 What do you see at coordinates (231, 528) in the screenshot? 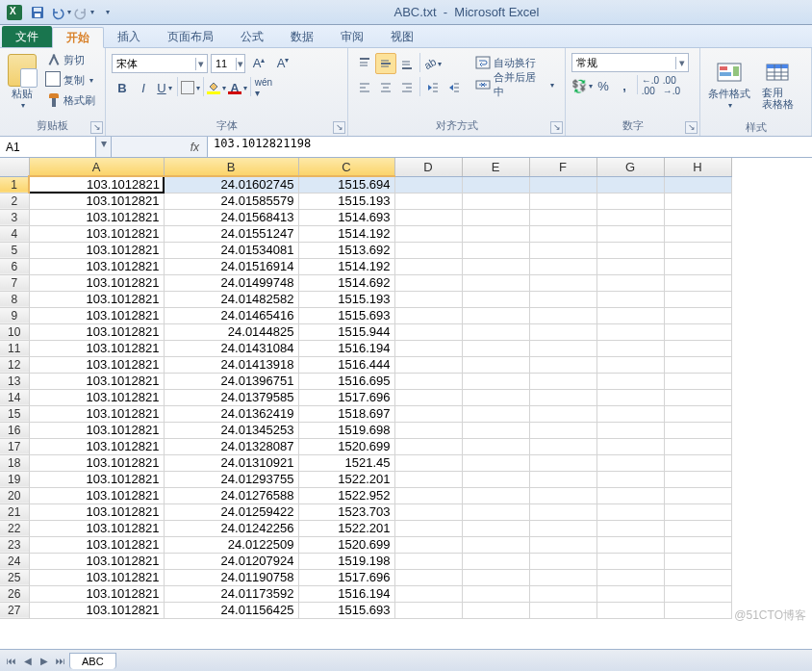
I see `cell-B22: 24.01242256` at bounding box center [231, 528].